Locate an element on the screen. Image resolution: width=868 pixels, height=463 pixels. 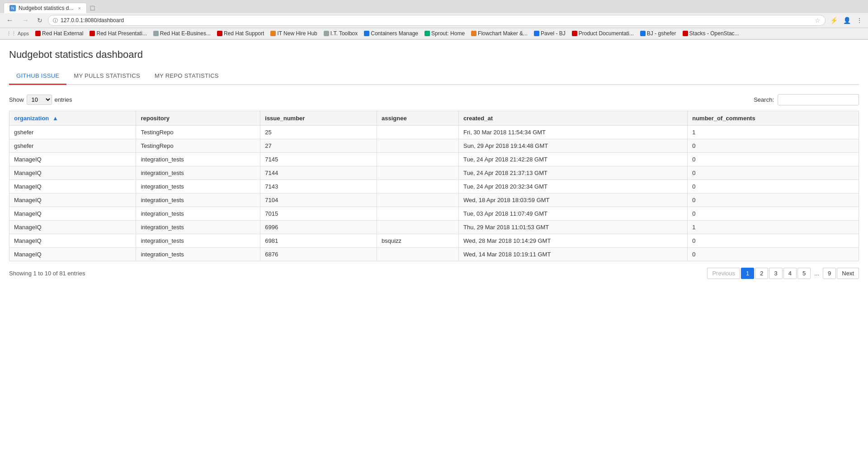
bookmark-it-toolbox: I.T. Toolbox is located at coordinates (341, 33).